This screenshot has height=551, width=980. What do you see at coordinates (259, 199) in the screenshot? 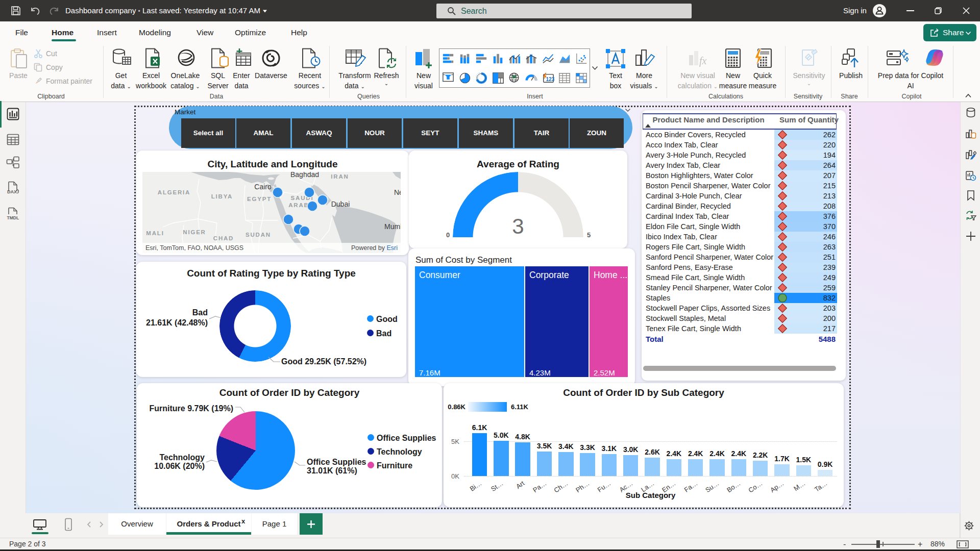
I see `svg-text: EGYPT` at bounding box center [259, 199].